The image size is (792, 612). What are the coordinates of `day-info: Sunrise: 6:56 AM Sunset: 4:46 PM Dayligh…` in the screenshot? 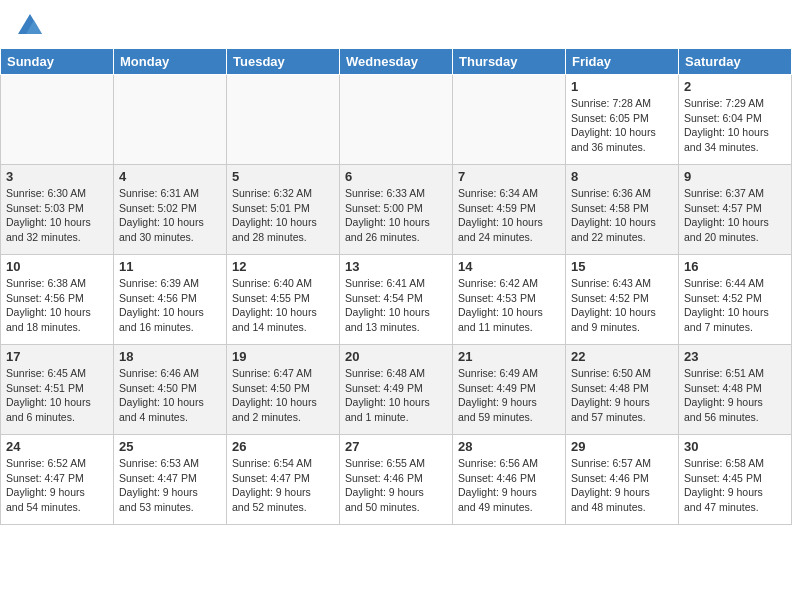 It's located at (509, 486).